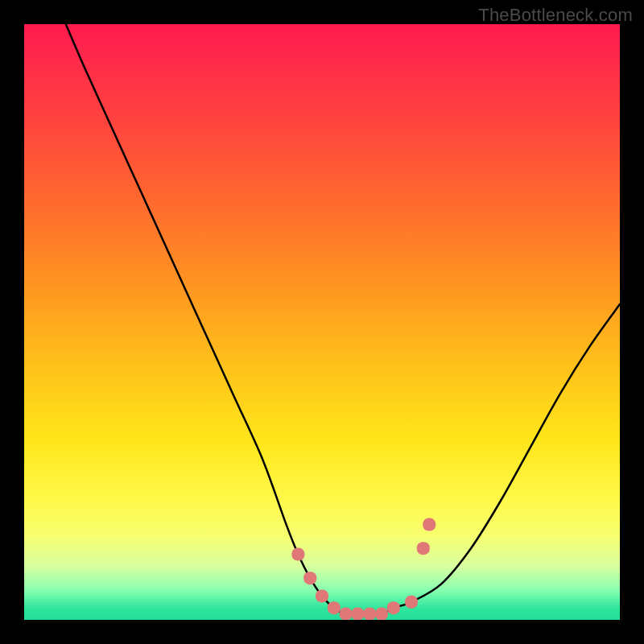 The height and width of the screenshot is (644, 644). Describe the element at coordinates (555, 15) in the screenshot. I see `watermark-text: TheBottleneck.com` at that location.